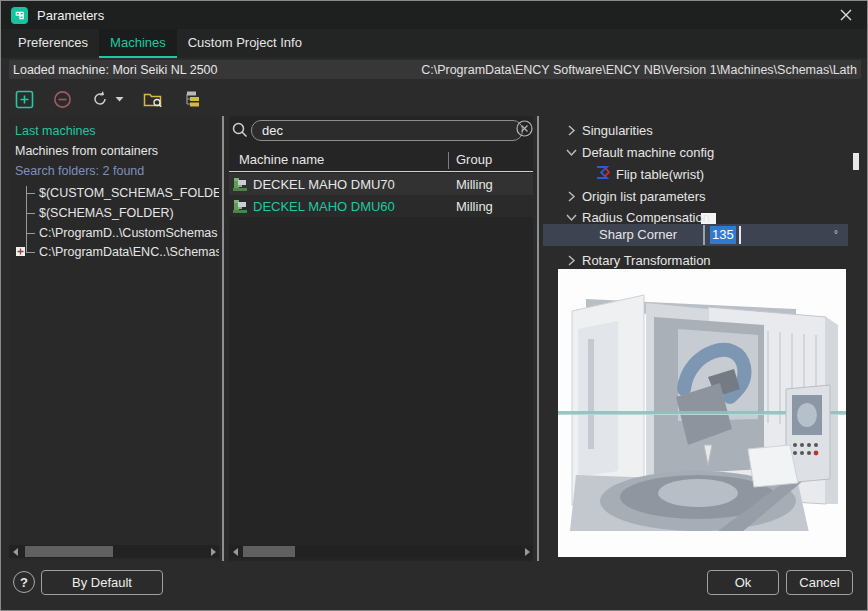 The width and height of the screenshot is (868, 611). What do you see at coordinates (538, 338) in the screenshot?
I see `right-splitter` at bounding box center [538, 338].